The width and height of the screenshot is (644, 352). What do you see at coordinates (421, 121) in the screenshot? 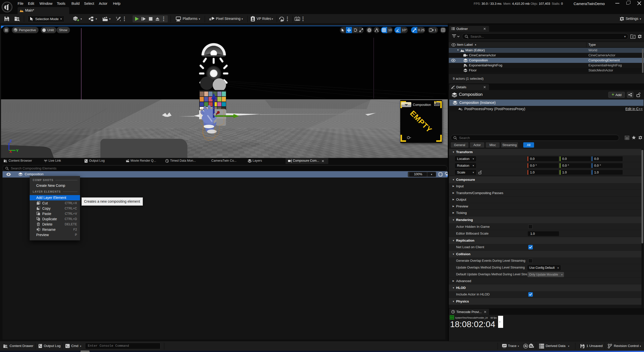
I see `svg-text: EMPTY` at bounding box center [421, 121].